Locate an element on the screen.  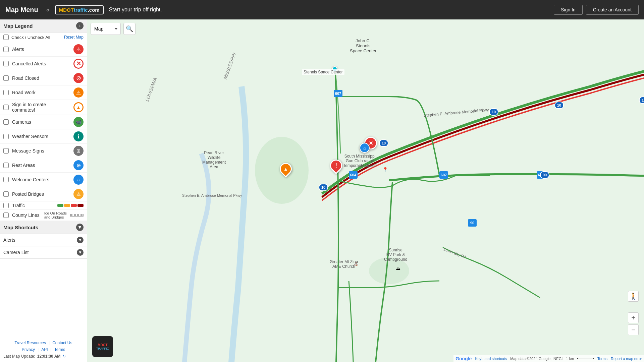
map-attribution: Google Keyboard shortcuts Map data ©2024… is located at coordinates (549, 359).